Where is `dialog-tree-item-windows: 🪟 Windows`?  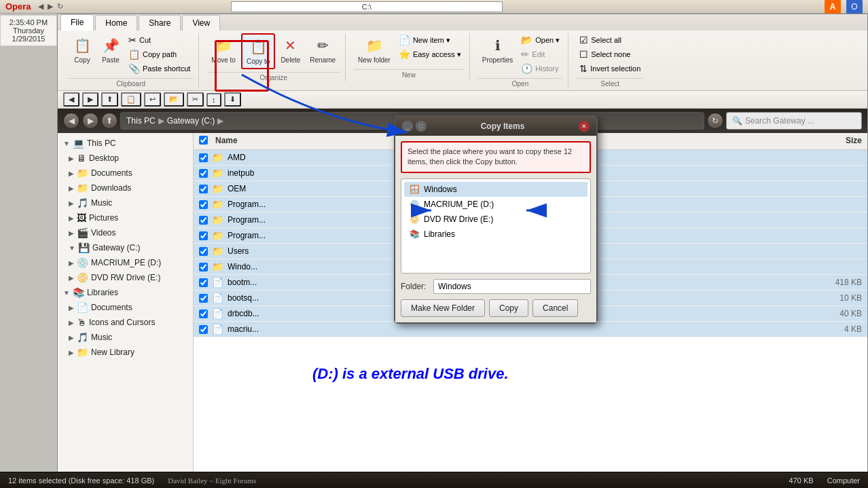 dialog-tree-item-windows: 🪟 Windows is located at coordinates (496, 189).